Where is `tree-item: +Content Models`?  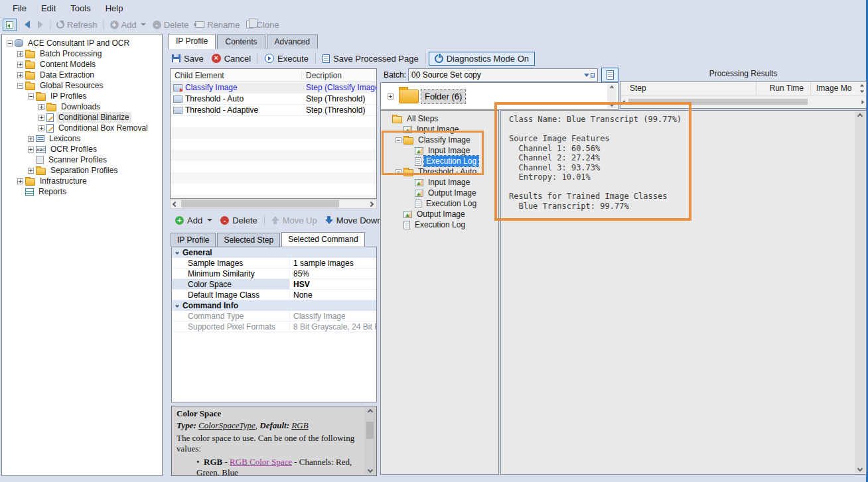
tree-item: +Content Models is located at coordinates (82, 64).